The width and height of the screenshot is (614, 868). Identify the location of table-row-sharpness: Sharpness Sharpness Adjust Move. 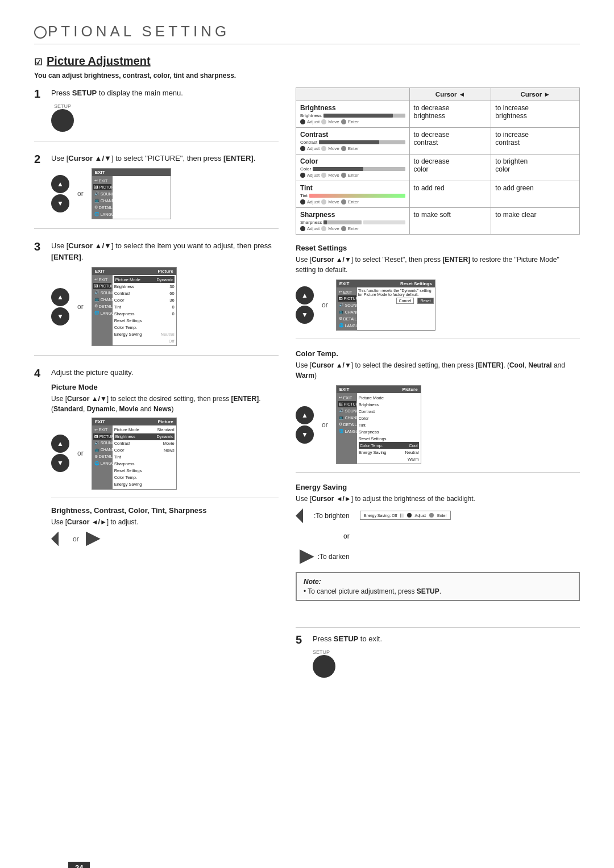
(438, 222).